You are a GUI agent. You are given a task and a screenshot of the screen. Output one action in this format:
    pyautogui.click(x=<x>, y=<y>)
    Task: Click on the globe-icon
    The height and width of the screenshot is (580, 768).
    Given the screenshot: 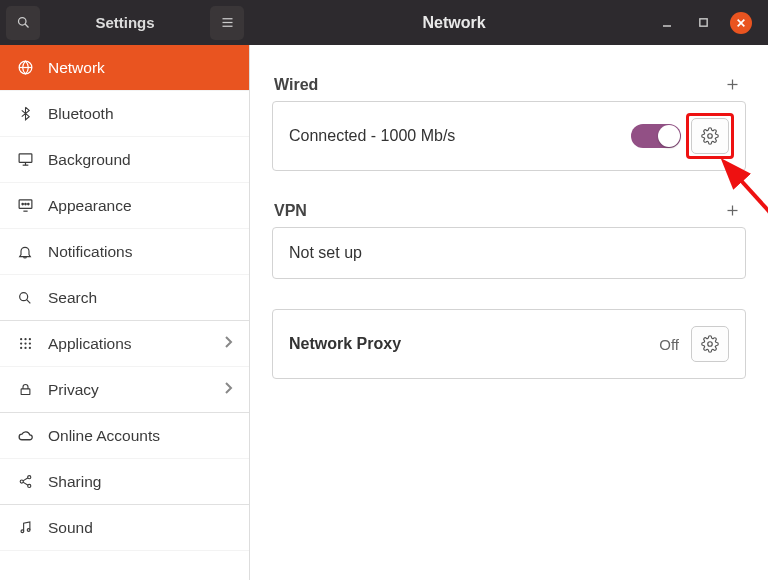 What is the action you would take?
    pyautogui.click(x=25, y=68)
    